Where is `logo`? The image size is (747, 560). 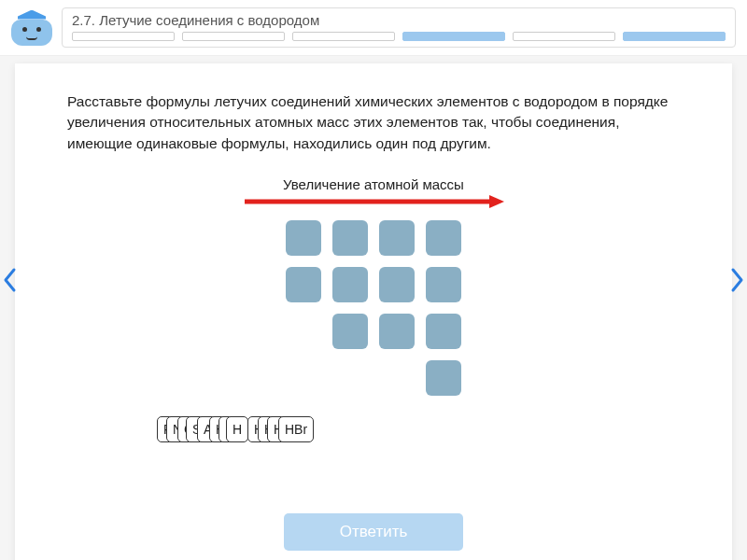
logo is located at coordinates (32, 28).